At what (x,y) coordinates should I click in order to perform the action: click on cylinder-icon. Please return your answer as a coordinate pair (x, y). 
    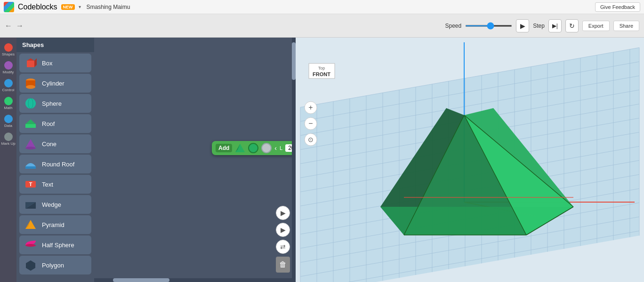
    Looking at the image, I should click on (31, 83).